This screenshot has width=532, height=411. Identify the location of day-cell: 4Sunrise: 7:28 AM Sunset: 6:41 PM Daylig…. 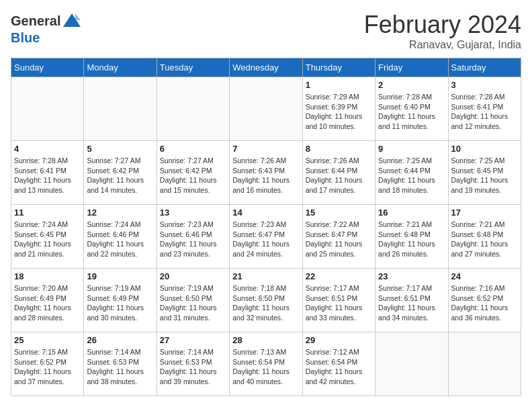
(48, 173).